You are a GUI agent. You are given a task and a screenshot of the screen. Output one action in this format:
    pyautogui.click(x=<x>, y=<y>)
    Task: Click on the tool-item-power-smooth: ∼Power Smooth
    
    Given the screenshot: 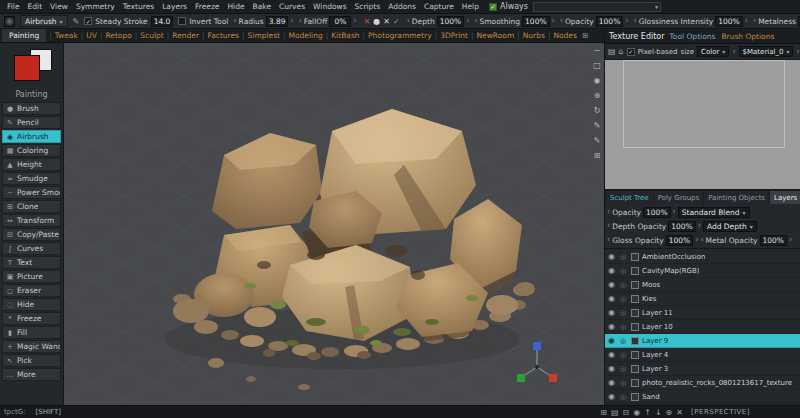 What is the action you would take?
    pyautogui.click(x=32, y=192)
    